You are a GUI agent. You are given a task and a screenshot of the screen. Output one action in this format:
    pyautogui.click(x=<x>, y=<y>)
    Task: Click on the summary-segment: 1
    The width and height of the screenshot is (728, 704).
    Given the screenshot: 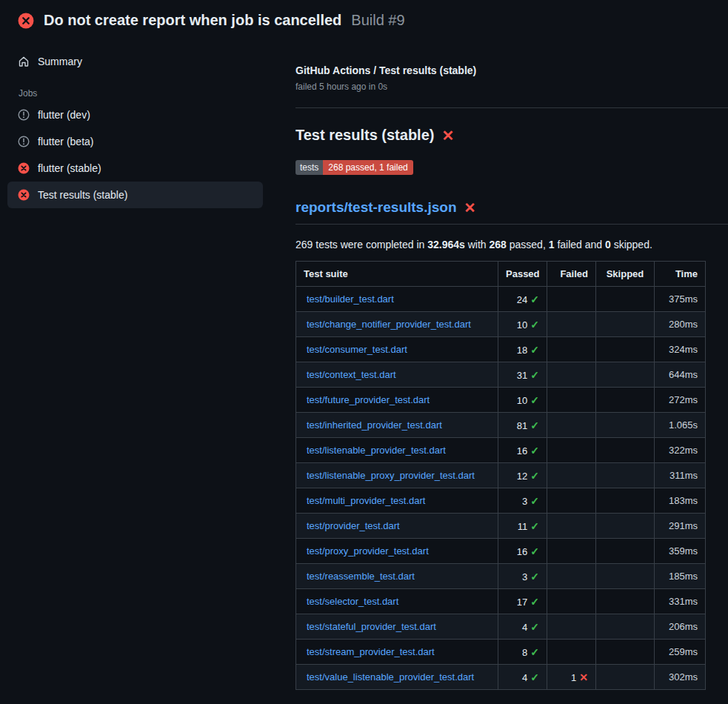 What is the action you would take?
    pyautogui.click(x=552, y=245)
    